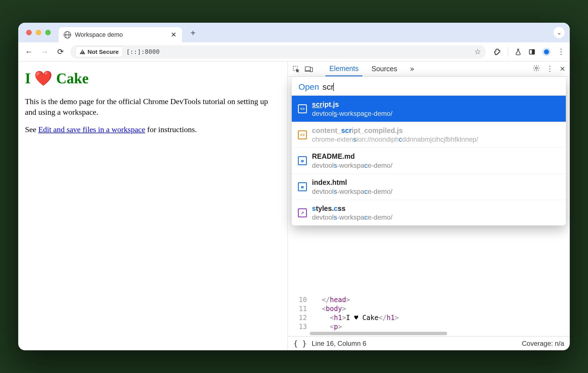  Describe the element at coordinates (431, 309) in the screenshot. I see `code-line: 11 <body>` at that location.